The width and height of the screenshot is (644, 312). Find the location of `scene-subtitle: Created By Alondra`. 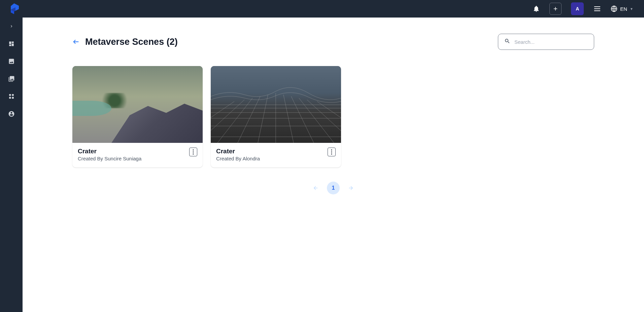

scene-subtitle: Created By Alondra is located at coordinates (272, 158).